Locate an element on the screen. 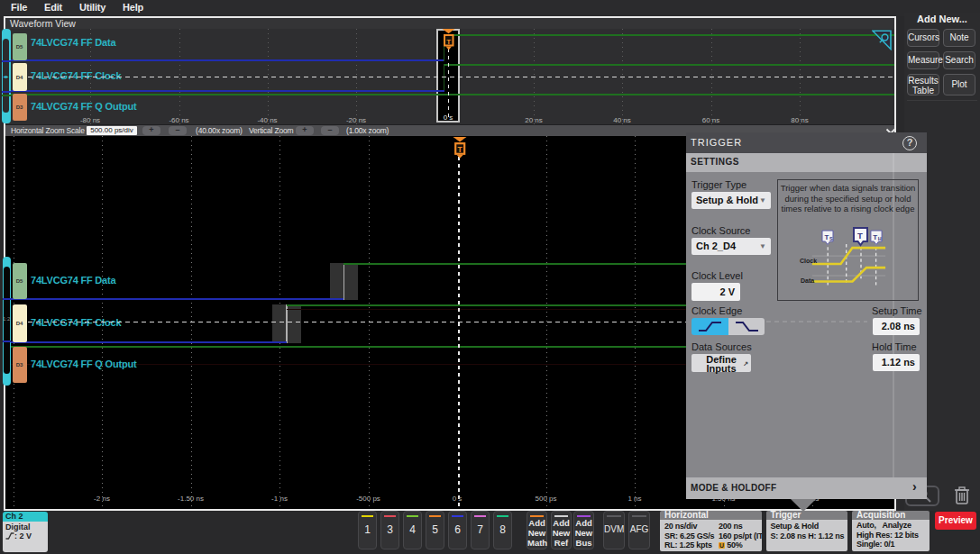 This screenshot has width=980, height=554. svg-text: H is located at coordinates (880, 239).